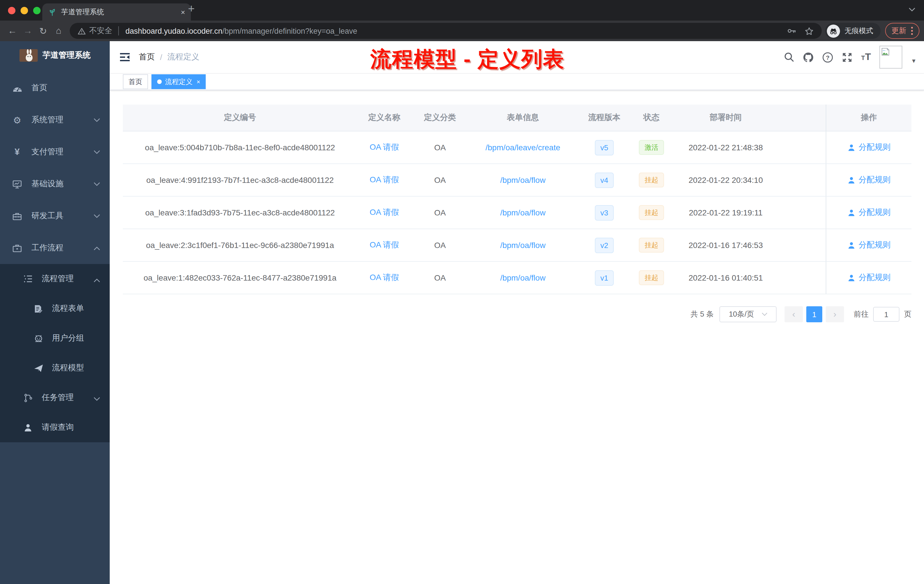 The height and width of the screenshot is (584, 924). Describe the element at coordinates (652, 147) in the screenshot. I see `status-badge: 激活` at that location.